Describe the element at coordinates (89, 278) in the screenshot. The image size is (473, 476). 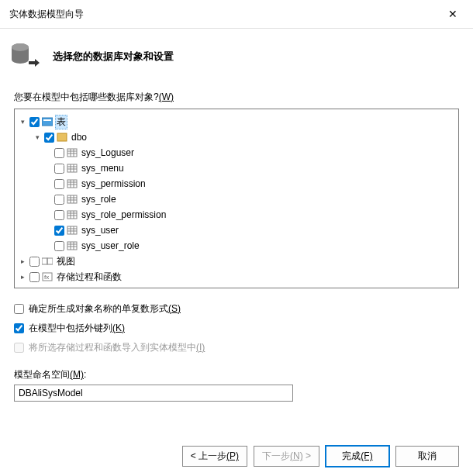
I see `node-label: 存储过程和函数` at that location.